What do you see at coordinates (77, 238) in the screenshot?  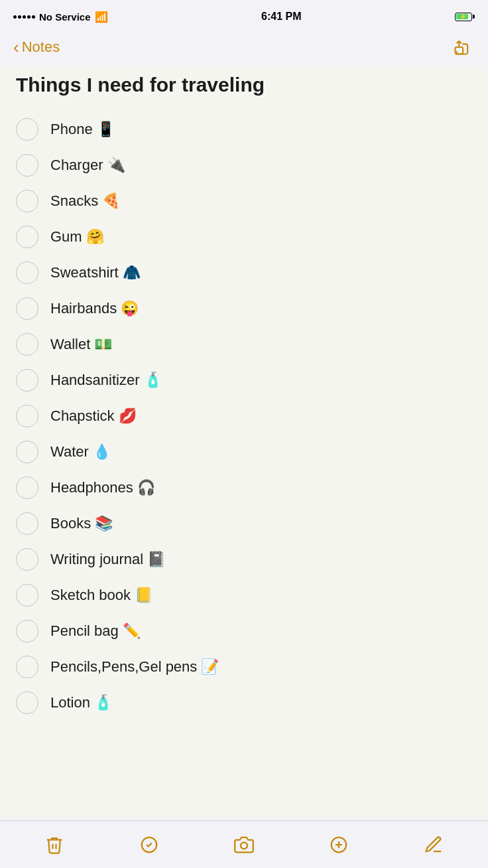 I see `item-label: Gum 🤗` at bounding box center [77, 238].